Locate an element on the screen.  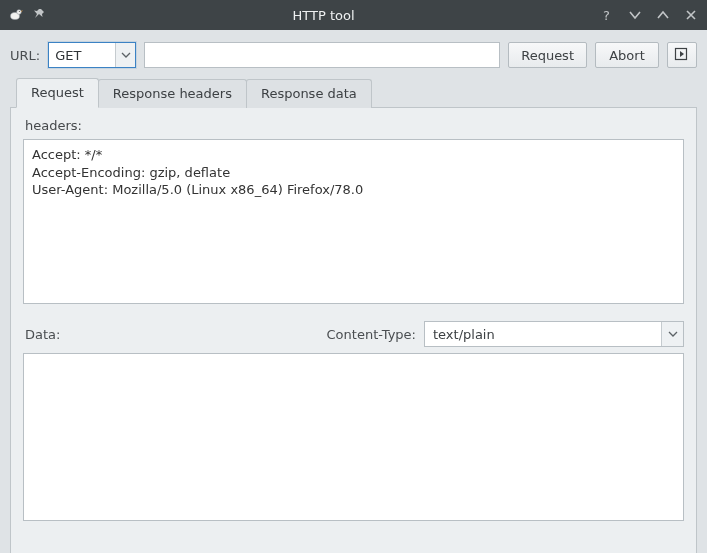
url-label: URL: is located at coordinates (25, 56).